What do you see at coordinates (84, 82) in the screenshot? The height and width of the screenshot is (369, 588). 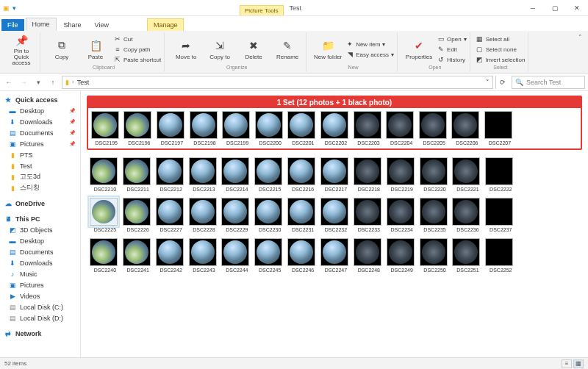 I see `breadcrumb-seg: Test` at bounding box center [84, 82].